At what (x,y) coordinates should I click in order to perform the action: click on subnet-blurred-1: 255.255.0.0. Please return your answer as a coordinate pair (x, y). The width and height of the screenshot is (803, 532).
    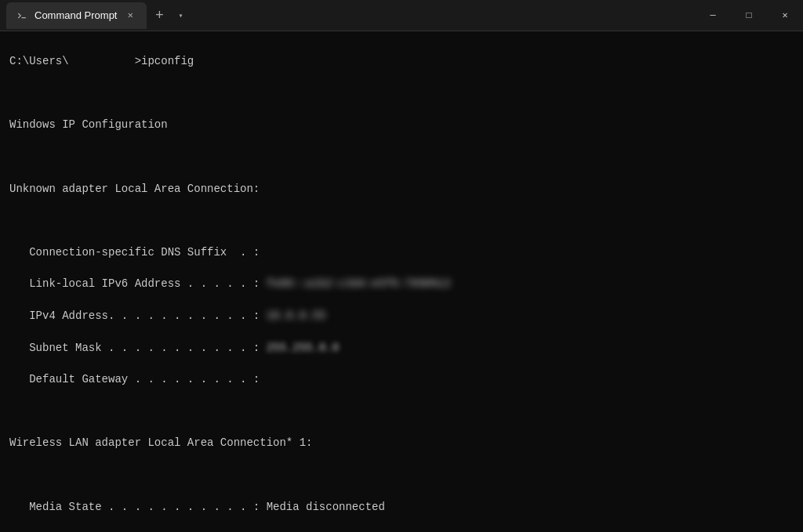
    Looking at the image, I should click on (303, 348).